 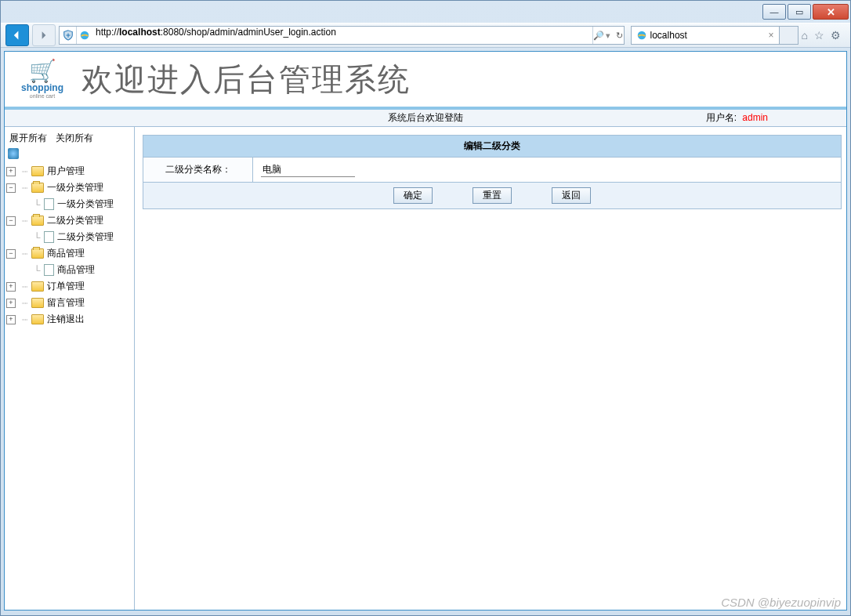 I want to click on welcome-text: 系统后台欢迎登陆, so click(x=426, y=118).